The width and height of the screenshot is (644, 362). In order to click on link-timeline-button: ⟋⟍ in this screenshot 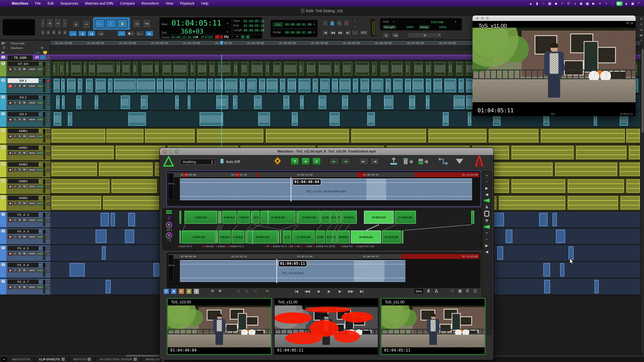, I will do `click(122, 33)`.